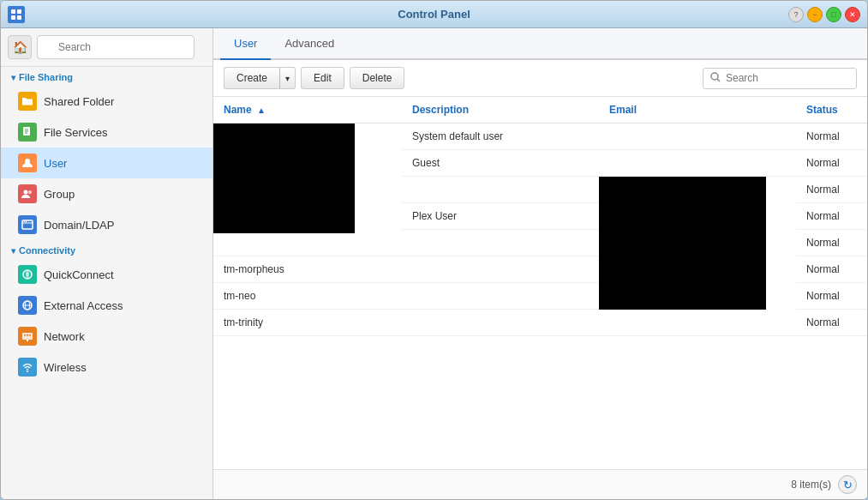 The width and height of the screenshot is (868, 500). Describe the element at coordinates (308, 297) in the screenshot. I see `name-cell: tm-neo` at that location.